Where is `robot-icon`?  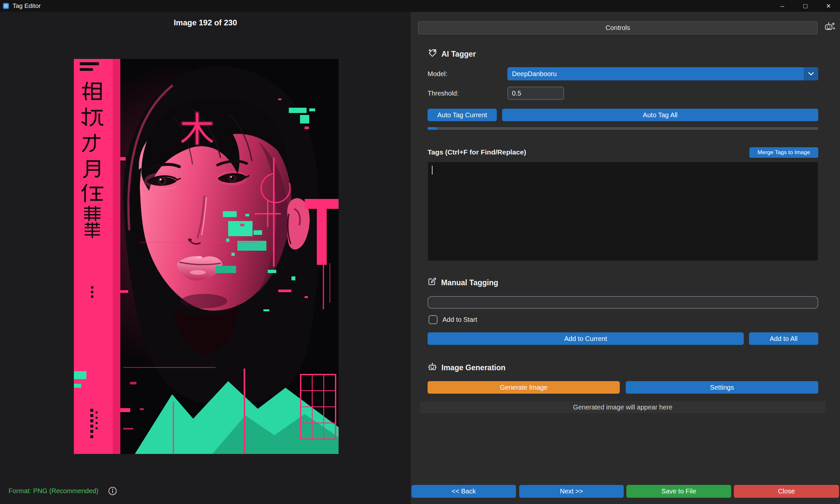 robot-icon is located at coordinates (432, 368).